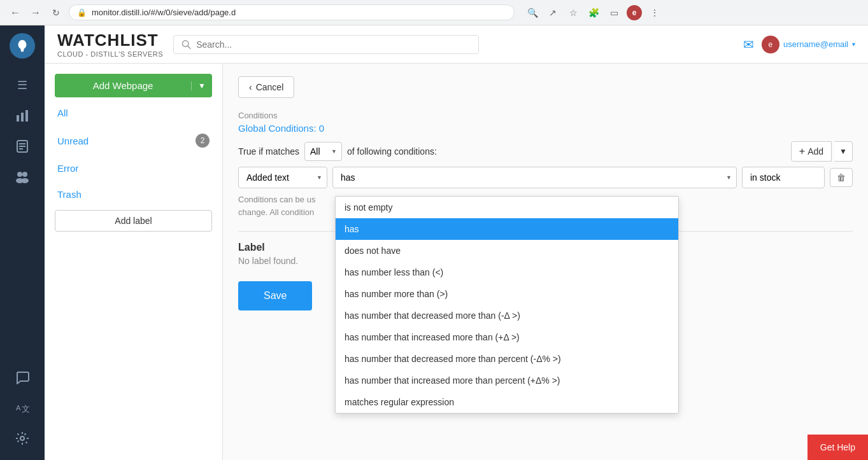 Image resolution: width=868 pixels, height=460 pixels. What do you see at coordinates (134, 141) in the screenshot?
I see `nav-unread: Unread 2` at bounding box center [134, 141].